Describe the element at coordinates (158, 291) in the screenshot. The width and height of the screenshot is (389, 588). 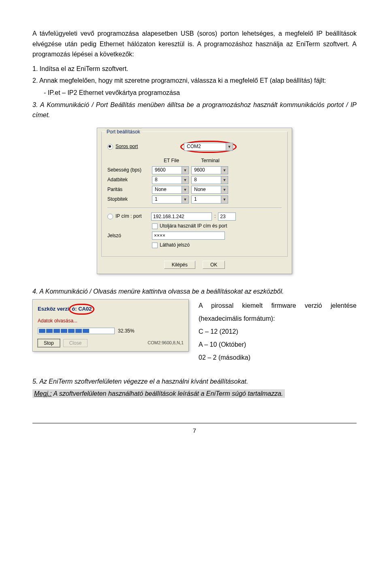
I see `step-4-text: 4. A Kommunikáció / Olvasás menüre katti…` at that location.